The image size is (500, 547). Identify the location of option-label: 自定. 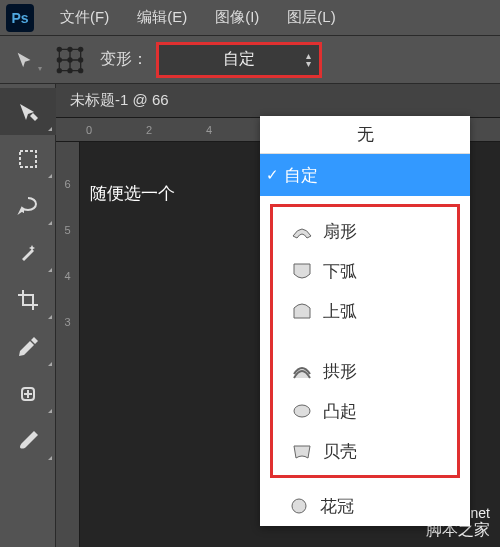
(301, 176).